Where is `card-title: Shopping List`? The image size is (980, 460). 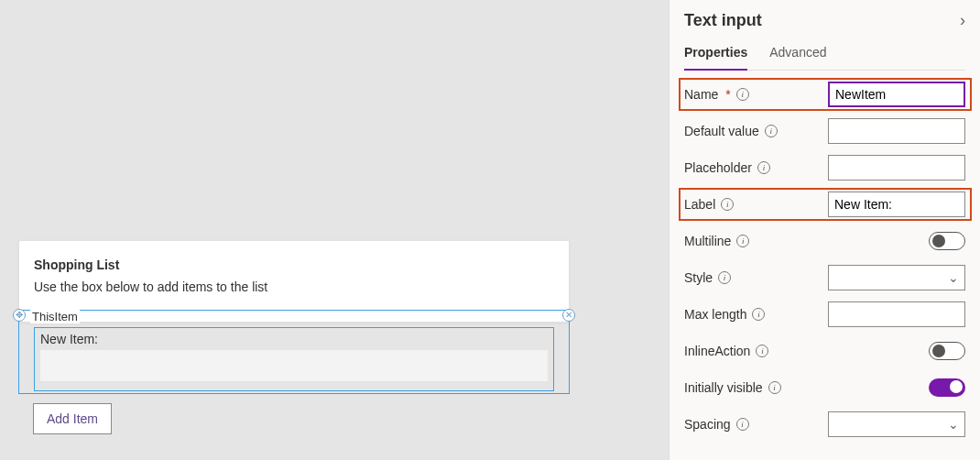
card-title: Shopping List is located at coordinates (294, 265).